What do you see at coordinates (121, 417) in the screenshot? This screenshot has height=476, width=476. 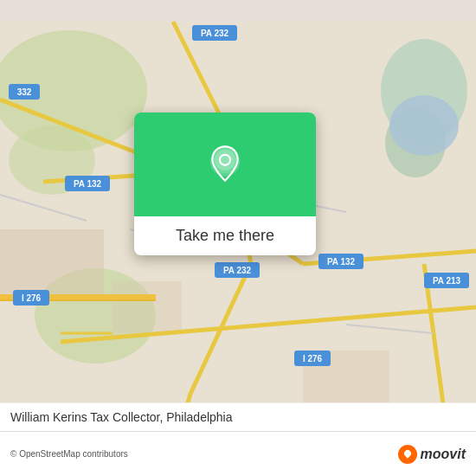 I see `location-name: William Kerins Tax Collector, Philadelph…` at bounding box center [121, 417].